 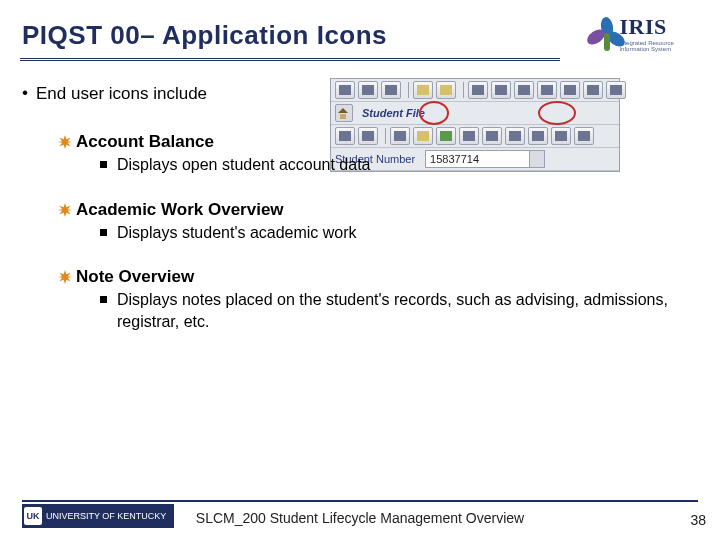 I want to click on bullet-item-detail: Displays notes placed on the student's r…, so click(x=404, y=310).